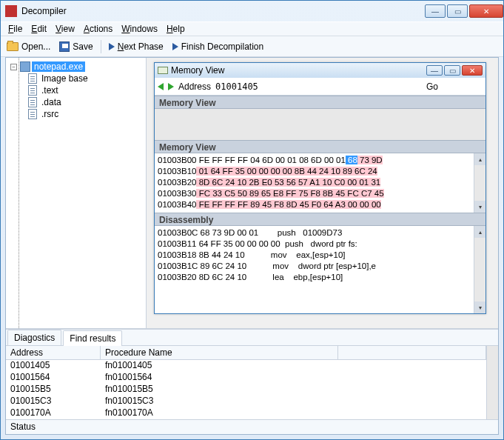 The image size is (504, 440). I want to click on disassembly-row: 01003B18 8B 44 24 10 mov eax,[esp+10], so click(321, 255).